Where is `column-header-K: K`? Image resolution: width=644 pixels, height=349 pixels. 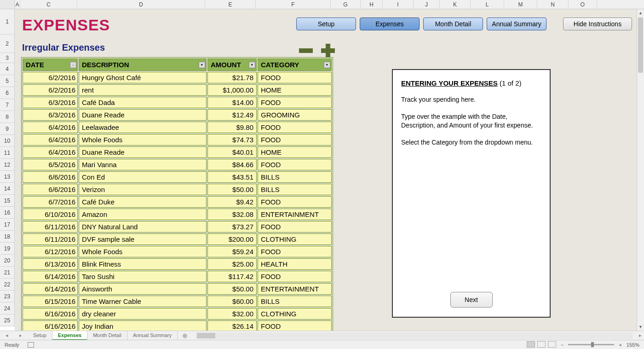 column-header-K: K is located at coordinates (455, 5).